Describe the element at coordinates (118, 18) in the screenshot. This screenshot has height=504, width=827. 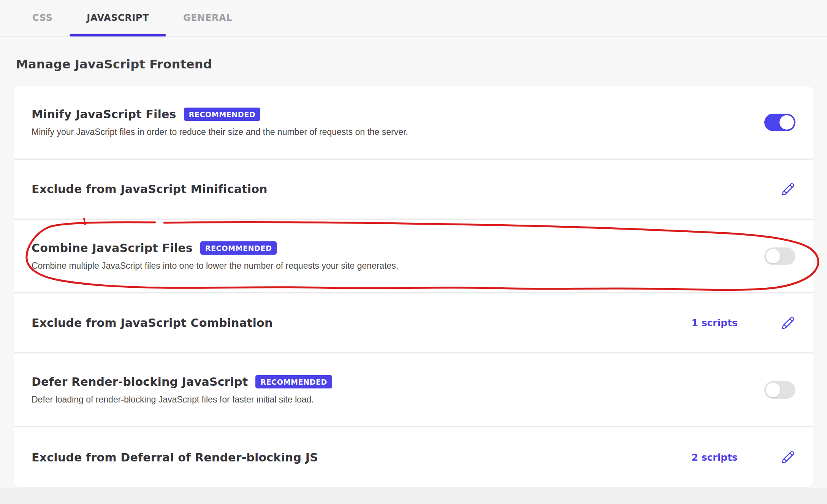
I see `tab-javascript: JAVASCRIPT` at that location.